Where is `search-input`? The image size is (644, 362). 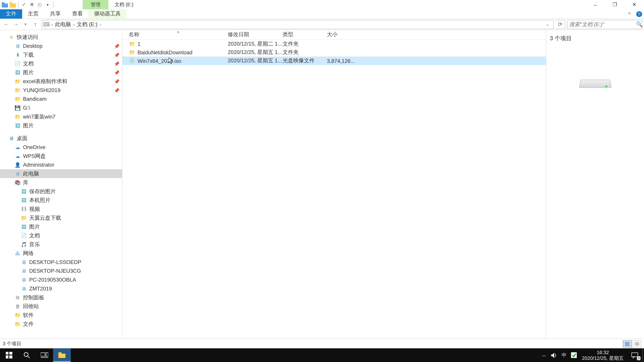 search-input is located at coordinates (602, 24).